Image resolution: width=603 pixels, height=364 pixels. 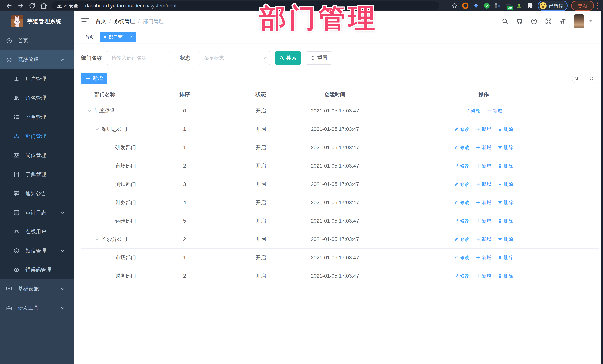 I want to click on table-row: 深圳总公司 1 开启 2021-01-05 17:03:47 修改 新增 删除, so click(x=340, y=129).